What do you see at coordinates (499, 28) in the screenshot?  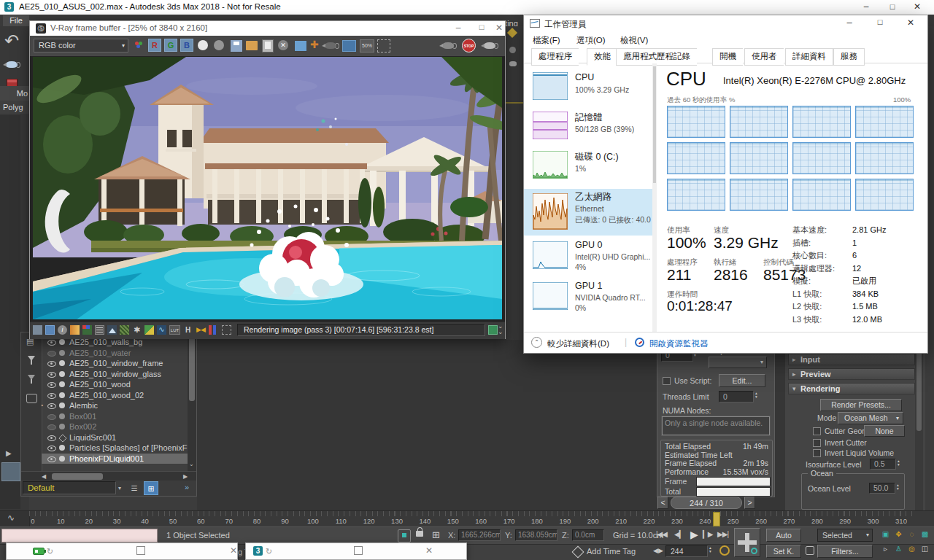 I see `vray-close-button: ✕` at bounding box center [499, 28].